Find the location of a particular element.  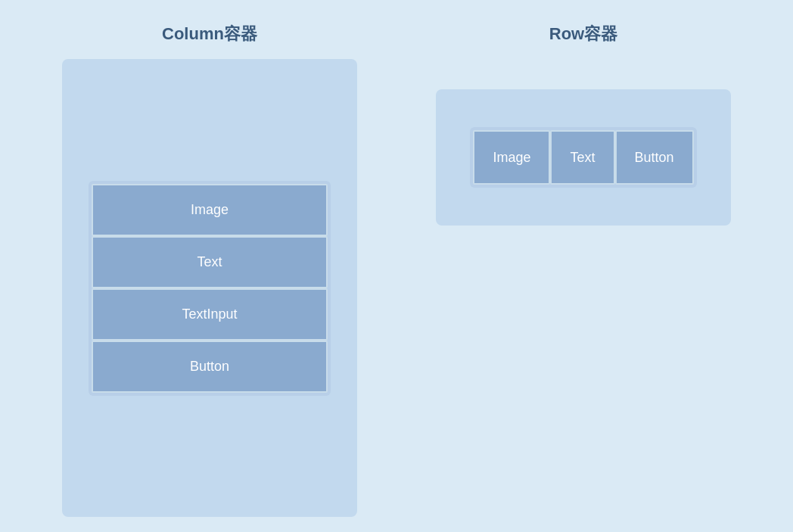

row-inner: ImageTextButton is located at coordinates (583, 157).